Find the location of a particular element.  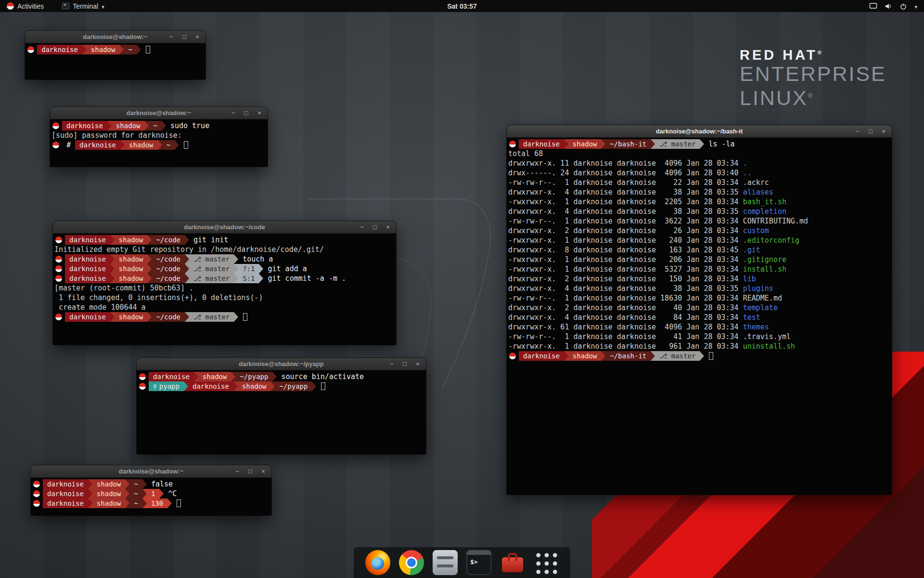

toolbox-icon is located at coordinates (513, 563).